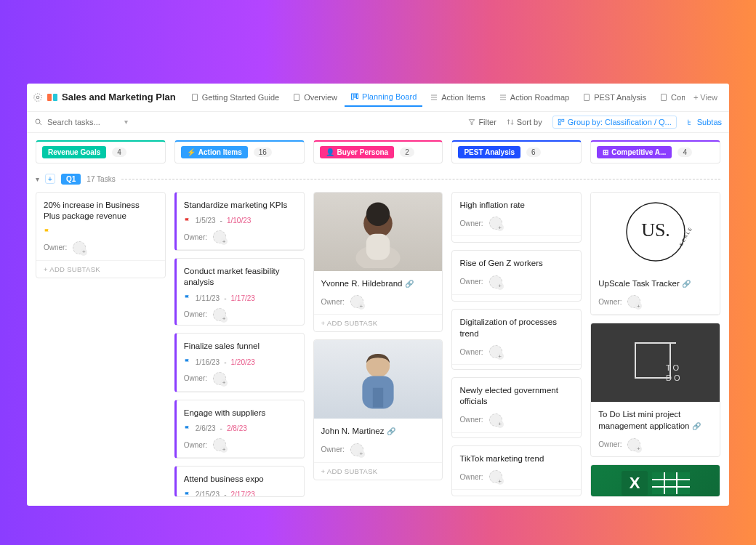 The height and width of the screenshot is (545, 756). I want to click on task-card: Engage with suppliers 2/6/23 - 2/8/23 Ow…, so click(240, 429).